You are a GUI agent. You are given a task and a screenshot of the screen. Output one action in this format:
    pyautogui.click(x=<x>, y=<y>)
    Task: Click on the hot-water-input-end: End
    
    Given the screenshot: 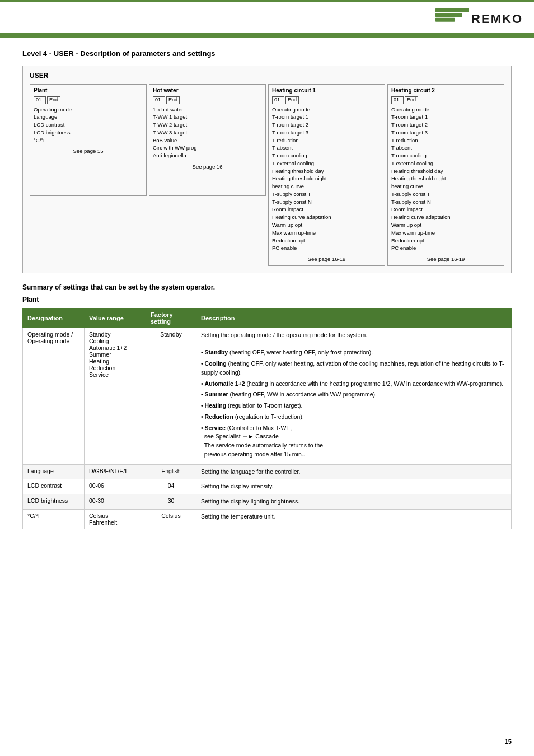 What is the action you would take?
    pyautogui.click(x=173, y=100)
    